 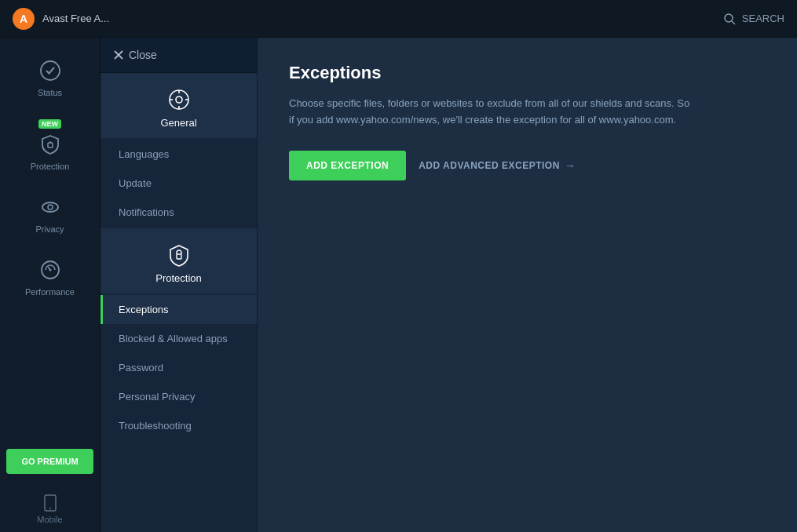 What do you see at coordinates (49, 509) in the screenshot?
I see `mobile-item: Mobile` at bounding box center [49, 509].